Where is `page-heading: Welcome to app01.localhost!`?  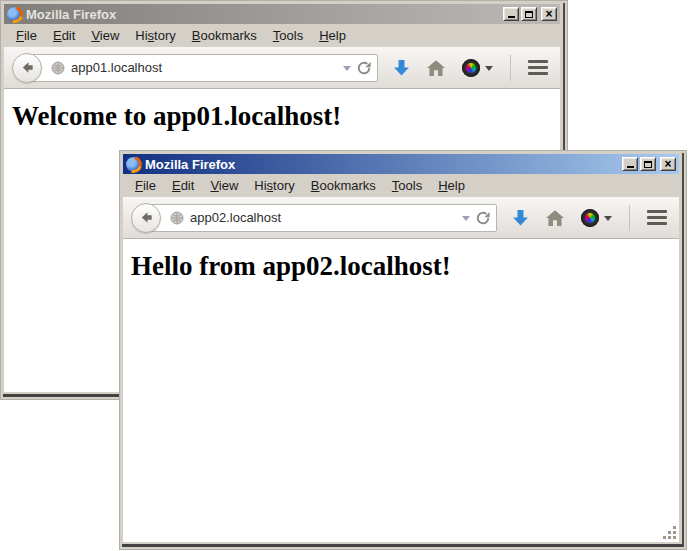 page-heading: Welcome to app01.localhost! is located at coordinates (282, 116).